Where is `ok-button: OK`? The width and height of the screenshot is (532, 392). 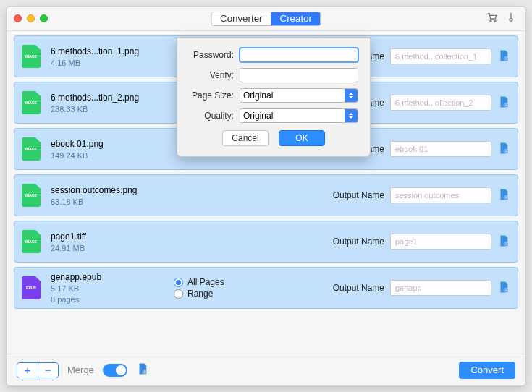
ok-button: OK is located at coordinates (302, 138).